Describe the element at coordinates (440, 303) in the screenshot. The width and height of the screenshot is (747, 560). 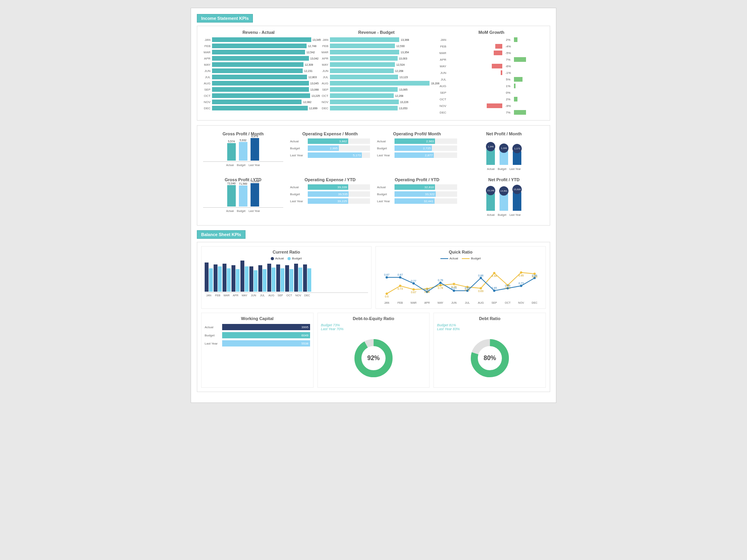
I see `svg-text: MAY` at that location.